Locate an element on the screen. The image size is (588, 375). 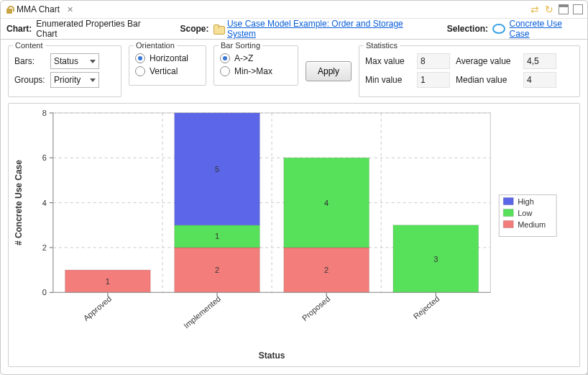
svg-text: 6 is located at coordinates (45, 158).